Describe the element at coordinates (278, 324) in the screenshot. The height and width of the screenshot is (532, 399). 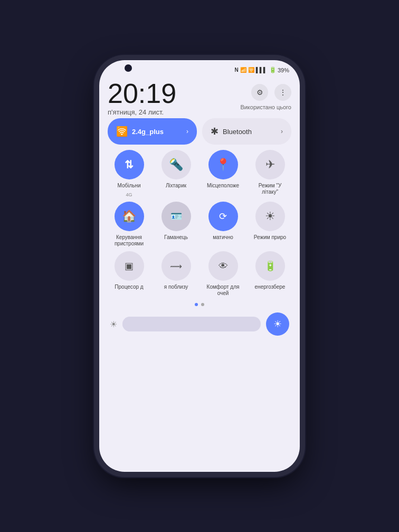
I see `auto-brightness-icon: ☀` at that location.